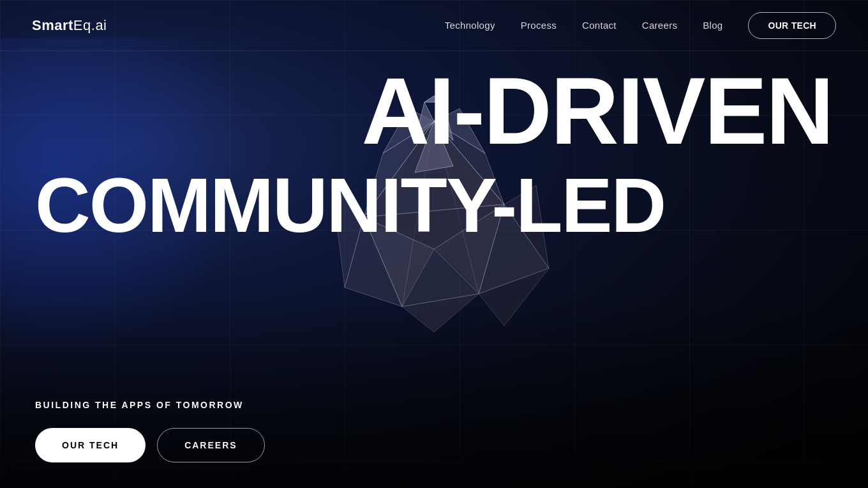 This screenshot has height=488, width=868. What do you see at coordinates (470, 26) in the screenshot?
I see `nav-item-technology: Technology` at bounding box center [470, 26].